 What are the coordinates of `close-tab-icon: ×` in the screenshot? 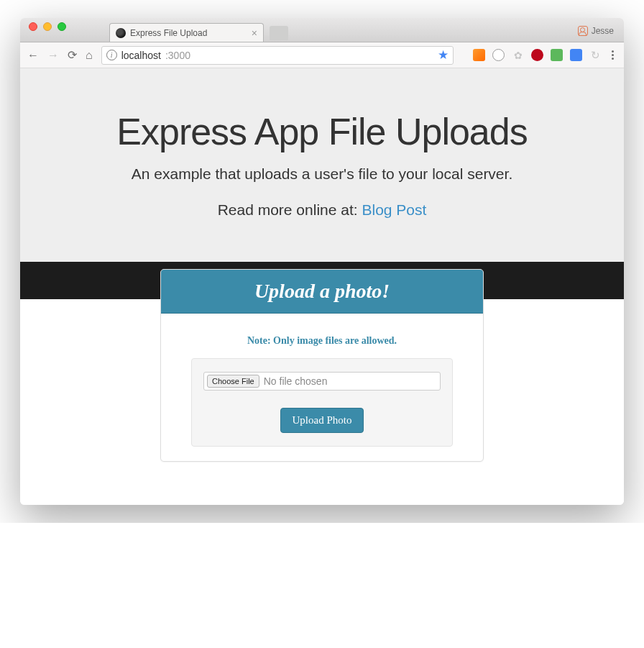 It's located at (254, 33).